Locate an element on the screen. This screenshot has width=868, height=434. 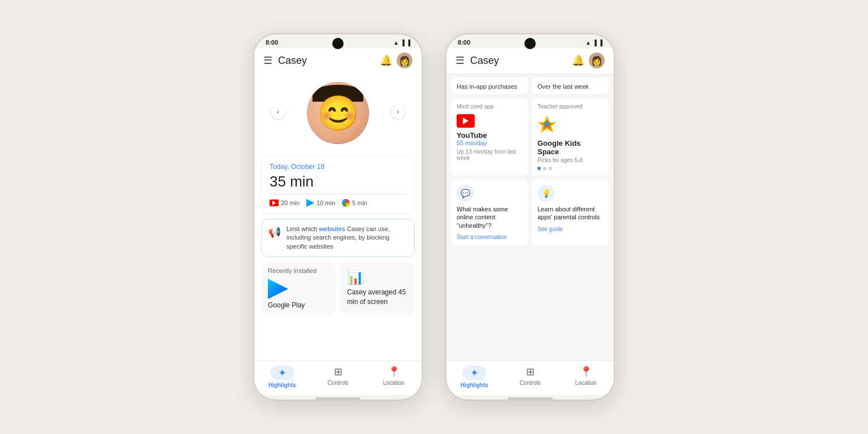
most-used-card: Most used app YouTube 55 min/day Up 13 m… is located at coordinates (489, 137).